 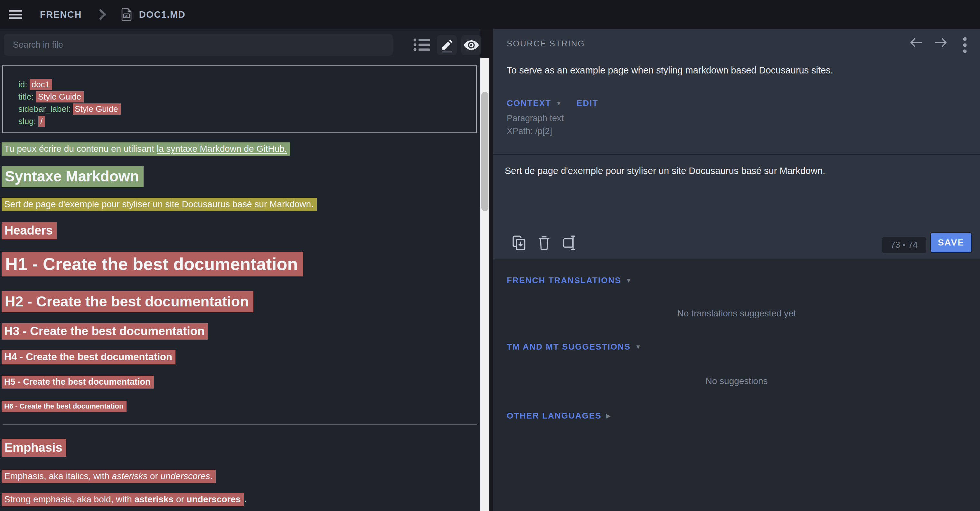 I want to click on string-untranslated: /, so click(x=42, y=121).